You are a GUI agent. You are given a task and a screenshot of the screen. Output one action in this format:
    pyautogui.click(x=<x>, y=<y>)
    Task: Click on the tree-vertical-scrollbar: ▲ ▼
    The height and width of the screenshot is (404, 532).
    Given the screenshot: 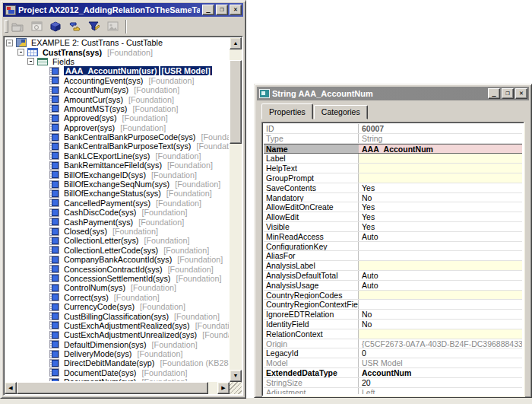 What is the action you would take?
    pyautogui.click(x=236, y=210)
    